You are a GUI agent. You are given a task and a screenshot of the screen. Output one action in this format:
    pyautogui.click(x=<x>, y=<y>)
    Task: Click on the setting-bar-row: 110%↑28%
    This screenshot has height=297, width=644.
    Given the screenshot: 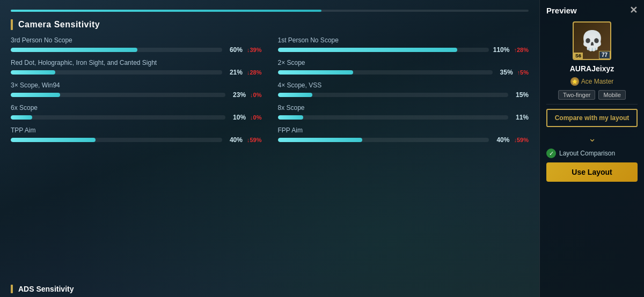 What is the action you would take?
    pyautogui.click(x=404, y=50)
    